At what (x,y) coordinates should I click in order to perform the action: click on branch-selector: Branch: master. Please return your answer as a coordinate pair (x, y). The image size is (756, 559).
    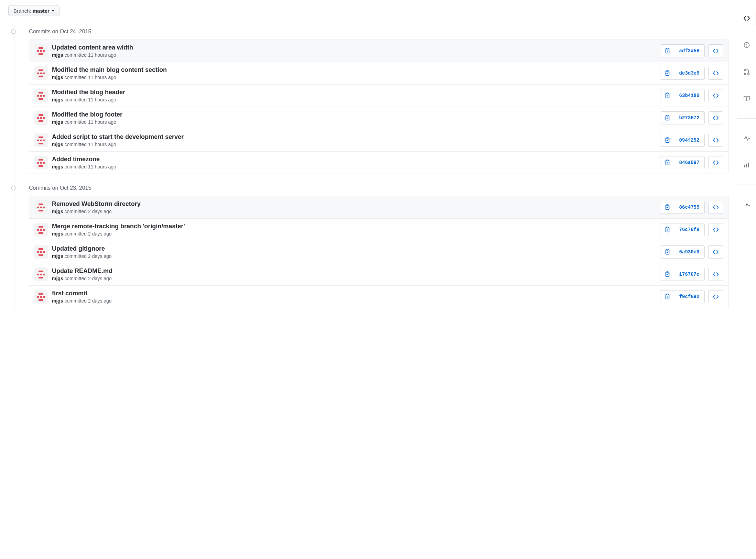
    Looking at the image, I should click on (34, 11).